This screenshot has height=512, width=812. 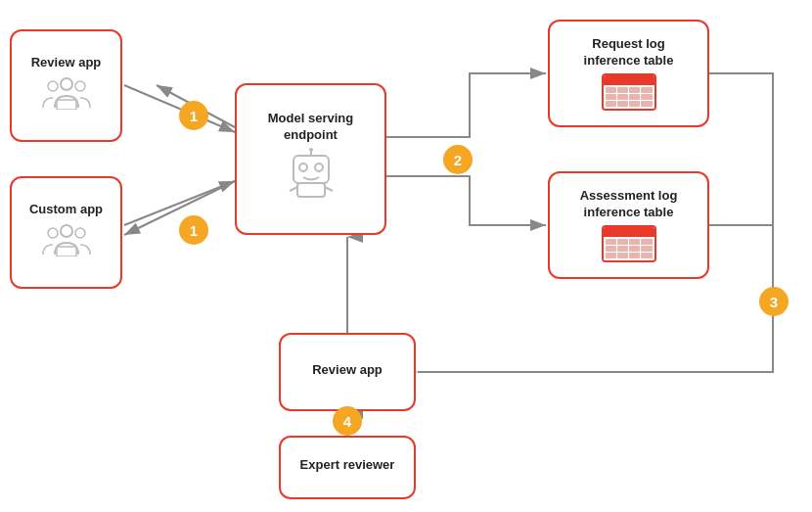 What do you see at coordinates (194, 116) in the screenshot?
I see `badge-1-top: 1` at bounding box center [194, 116].